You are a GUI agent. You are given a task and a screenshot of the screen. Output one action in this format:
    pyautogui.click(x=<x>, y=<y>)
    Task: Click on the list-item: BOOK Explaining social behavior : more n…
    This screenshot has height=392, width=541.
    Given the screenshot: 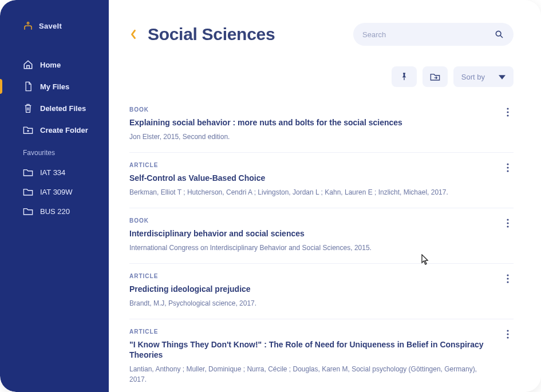 What is the action you would take?
    pyautogui.click(x=322, y=125)
    